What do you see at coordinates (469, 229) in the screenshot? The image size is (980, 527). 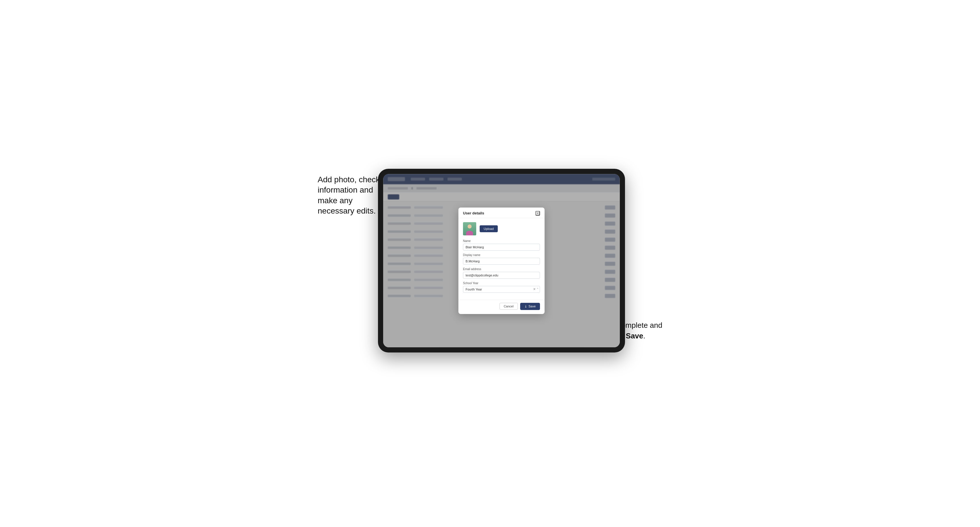 I see `avatar-image` at bounding box center [469, 229].